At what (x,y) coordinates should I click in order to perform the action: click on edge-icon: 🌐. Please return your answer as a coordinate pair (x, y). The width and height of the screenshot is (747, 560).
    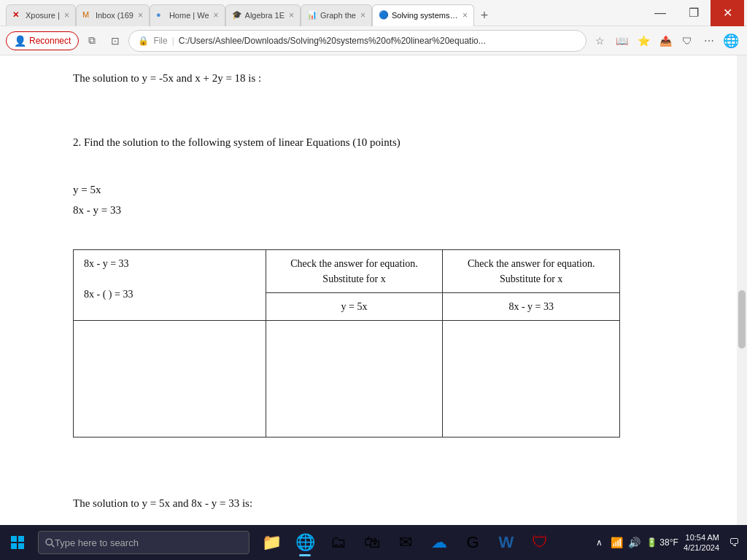
    Looking at the image, I should click on (731, 41).